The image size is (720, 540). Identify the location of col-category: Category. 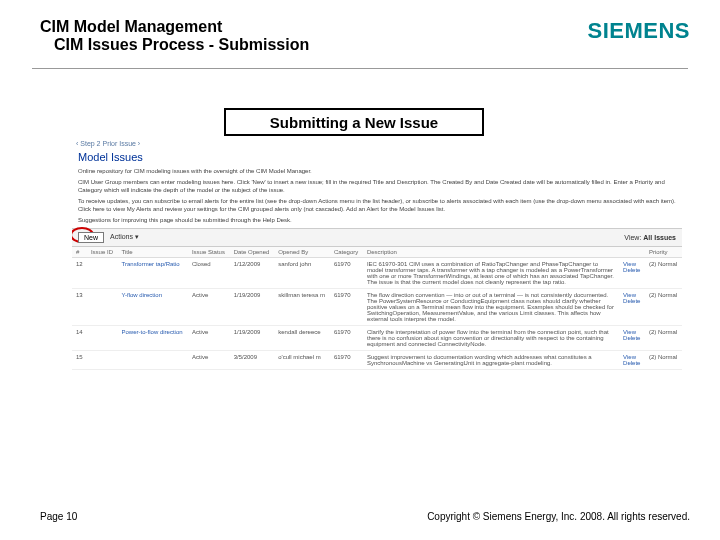
(346, 252).